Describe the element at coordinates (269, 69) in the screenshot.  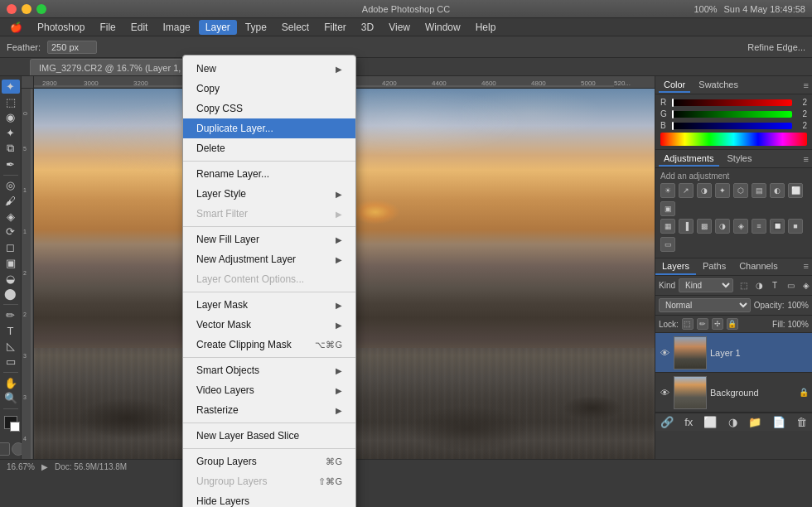
I see `dd-new: New ▶` at that location.